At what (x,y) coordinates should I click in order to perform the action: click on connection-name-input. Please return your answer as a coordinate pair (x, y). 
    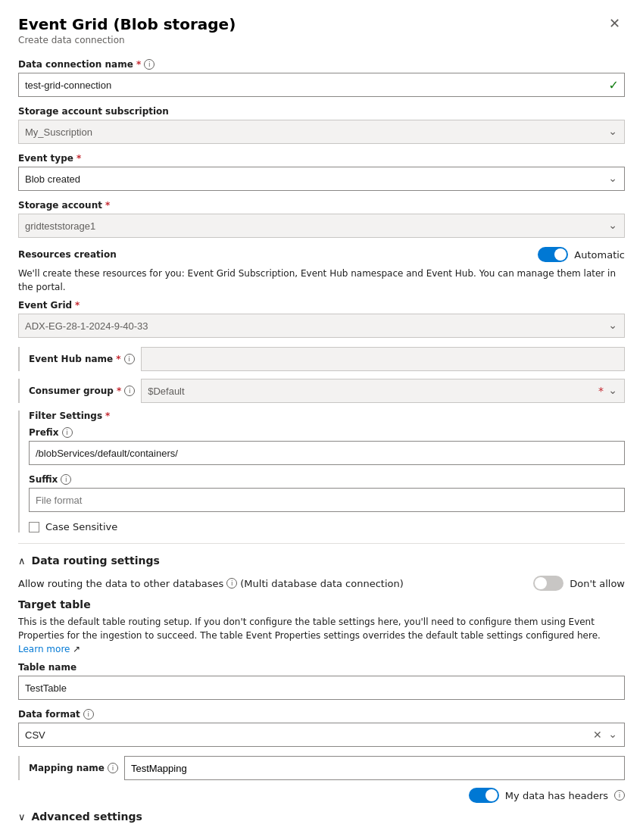
    Looking at the image, I should click on (321, 85).